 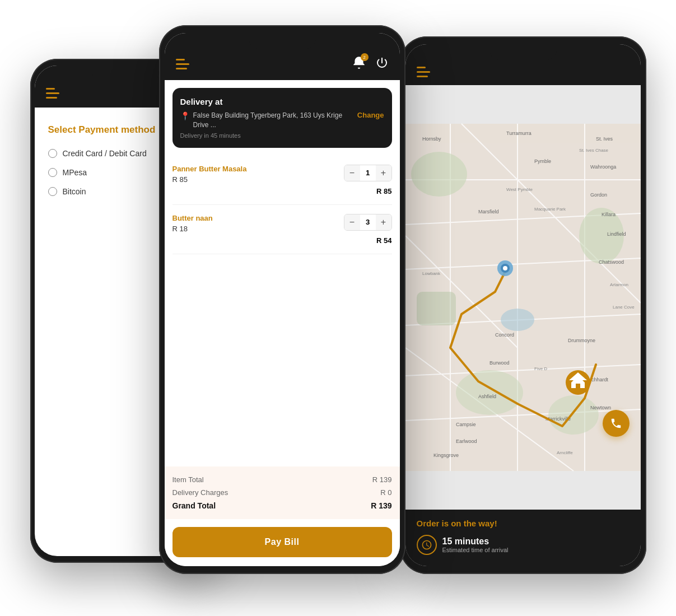 I want to click on radio-card, so click(x=53, y=153).